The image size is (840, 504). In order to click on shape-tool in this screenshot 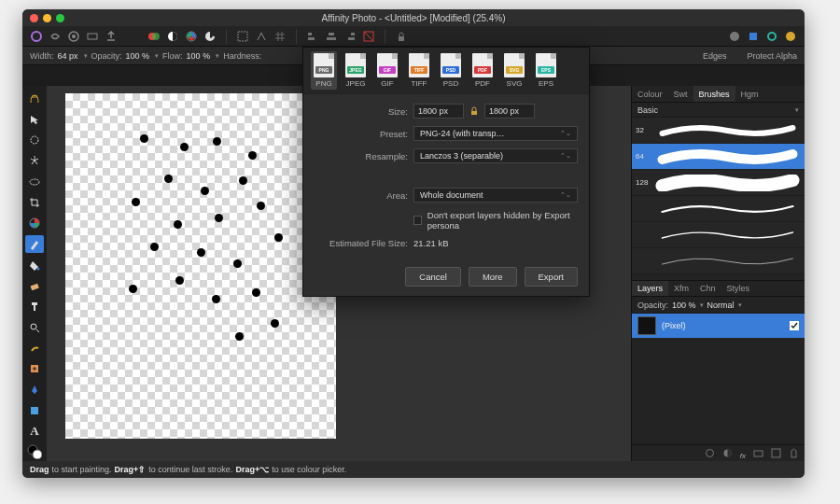, I will do `click(35, 411)`.